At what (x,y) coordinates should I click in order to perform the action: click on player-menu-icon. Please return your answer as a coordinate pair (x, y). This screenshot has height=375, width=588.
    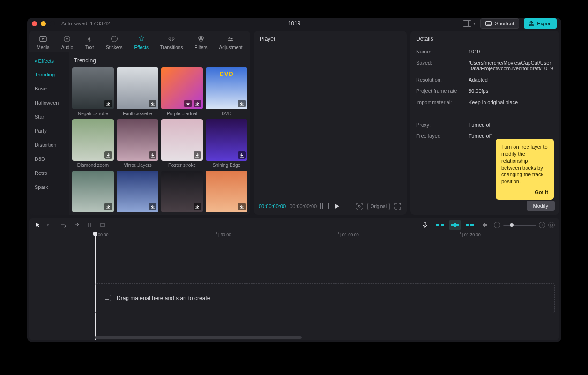
    Looking at the image, I should click on (398, 39).